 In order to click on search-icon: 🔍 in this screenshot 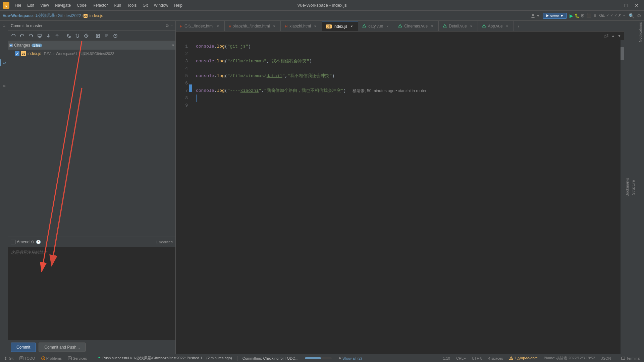, I will do `click(631, 16)`.